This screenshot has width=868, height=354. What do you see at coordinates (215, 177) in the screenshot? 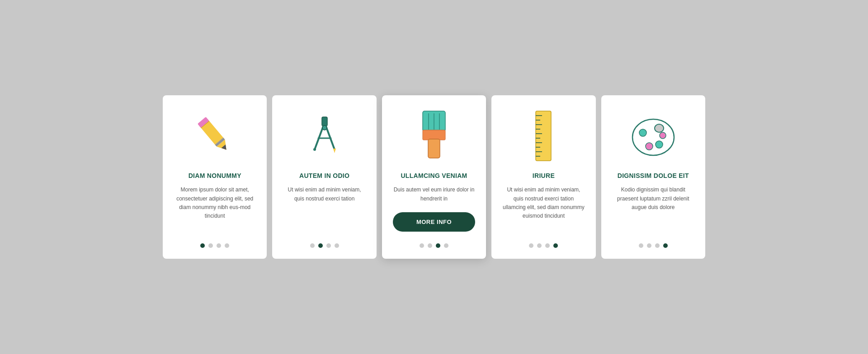
I see `card-1: DIAM NONUMMY Morem ipsum dolor sit amet,…` at bounding box center [215, 177].